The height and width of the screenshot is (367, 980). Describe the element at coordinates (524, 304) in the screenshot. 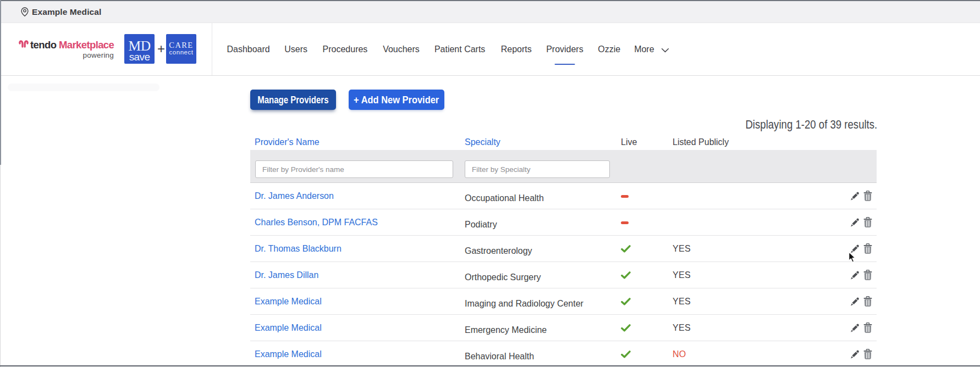

I see `specialty-cell: Imaging and Radiology Center` at that location.